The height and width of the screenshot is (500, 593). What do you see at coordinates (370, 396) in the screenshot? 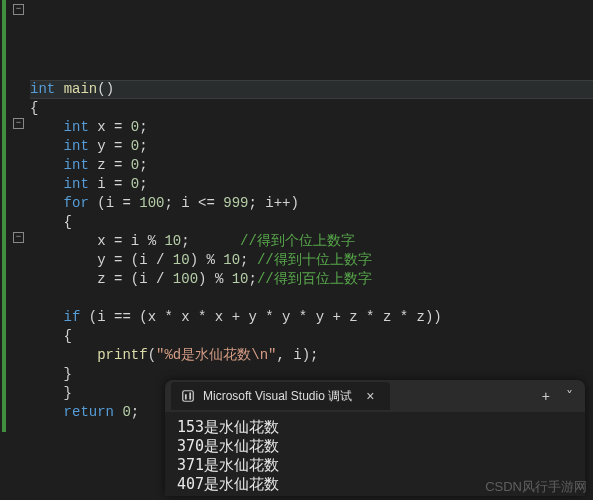
I see `close-icon: ×` at bounding box center [370, 396].